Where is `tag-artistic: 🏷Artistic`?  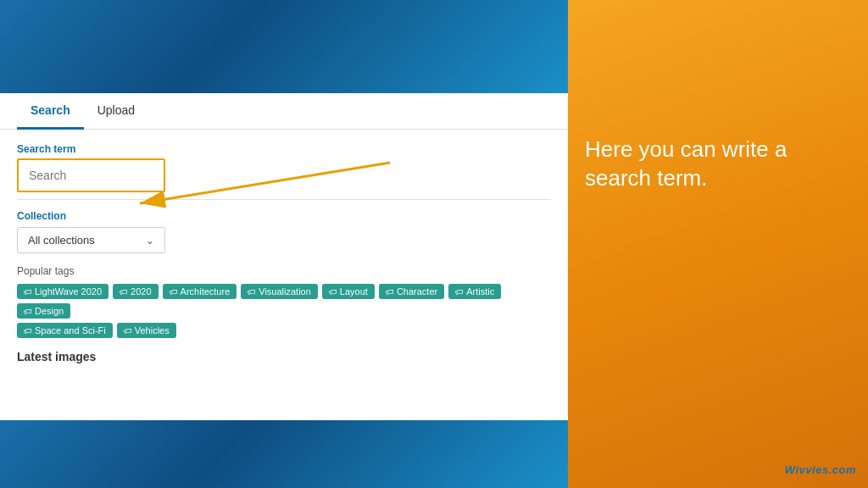 tag-artistic: 🏷Artistic is located at coordinates (475, 291).